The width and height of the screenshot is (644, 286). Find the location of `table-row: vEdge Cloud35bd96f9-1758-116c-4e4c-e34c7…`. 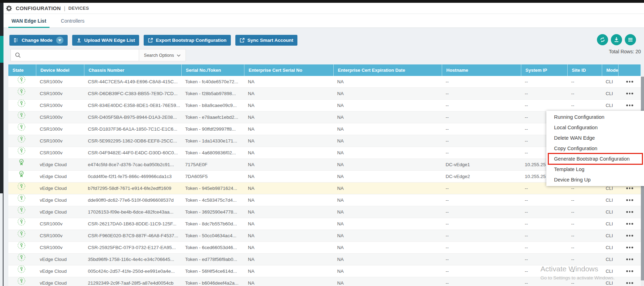

table-row: vEdge Cloud35bd96f9-1758-116c-4e4c-e34c7… is located at coordinates (325, 260).